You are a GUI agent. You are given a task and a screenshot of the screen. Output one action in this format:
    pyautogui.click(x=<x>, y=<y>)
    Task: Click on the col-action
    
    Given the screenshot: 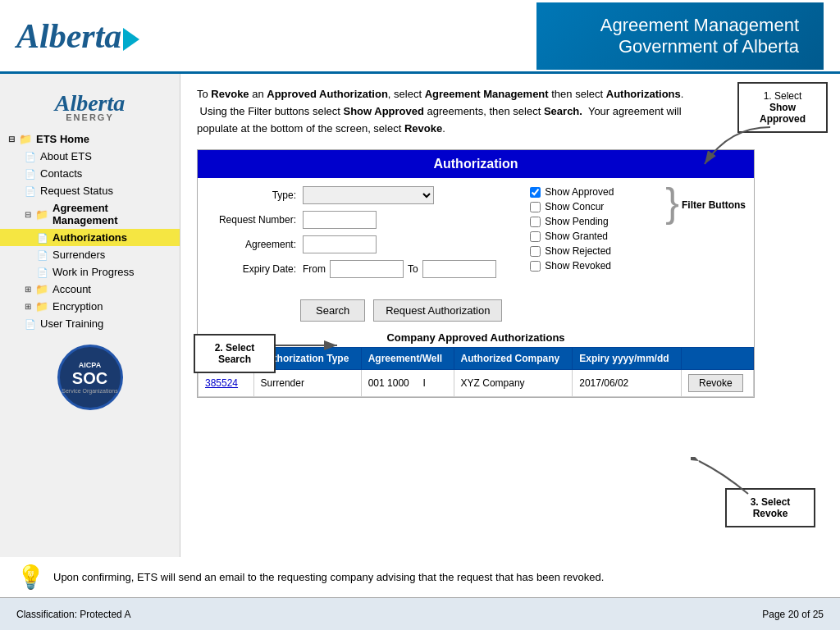 What is the action you would take?
    pyautogui.click(x=718, y=359)
    